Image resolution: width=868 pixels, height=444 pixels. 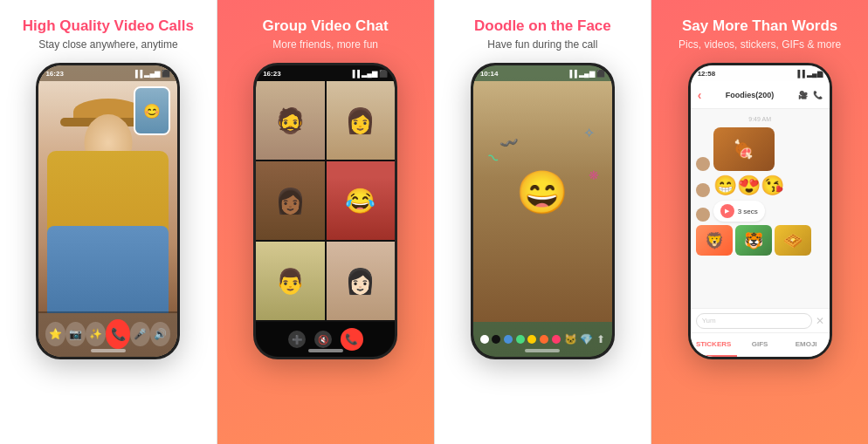 I want to click on panel-4-title: Say More Than Words, so click(x=760, y=26).